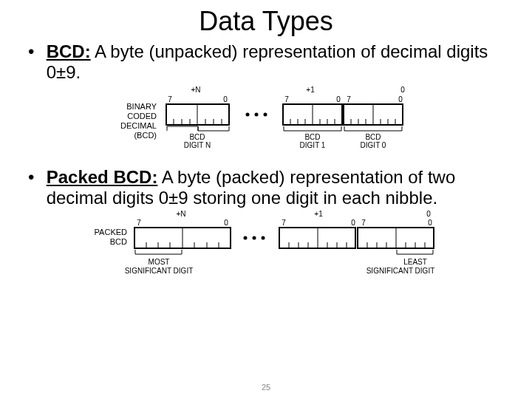 The width and height of the screenshot is (532, 399). I want to click on bullet-text: BCD: A byte (unpacked) representation of…, so click(268, 62).